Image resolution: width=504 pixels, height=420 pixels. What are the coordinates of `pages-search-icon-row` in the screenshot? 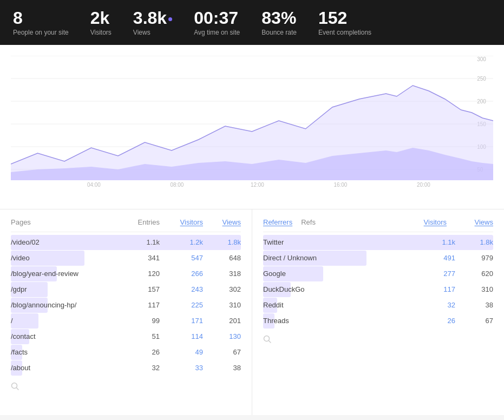 It's located at (126, 388).